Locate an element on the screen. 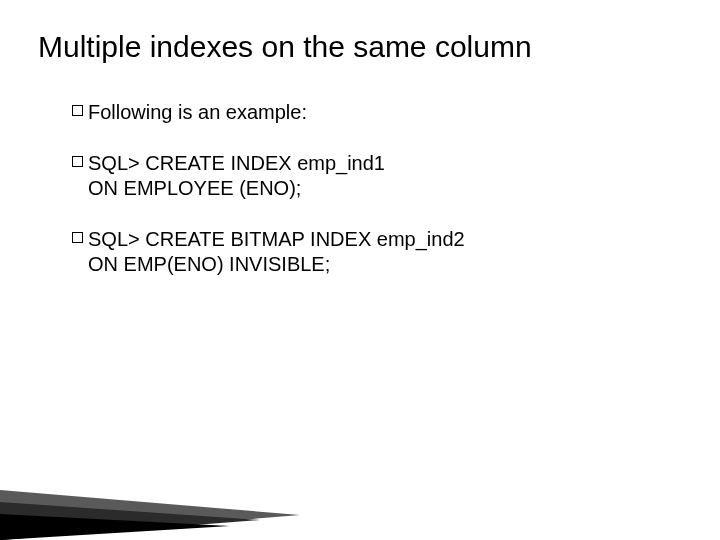 The image size is (720, 540). slide-title: Multiple indexes on the same column is located at coordinates (285, 47).